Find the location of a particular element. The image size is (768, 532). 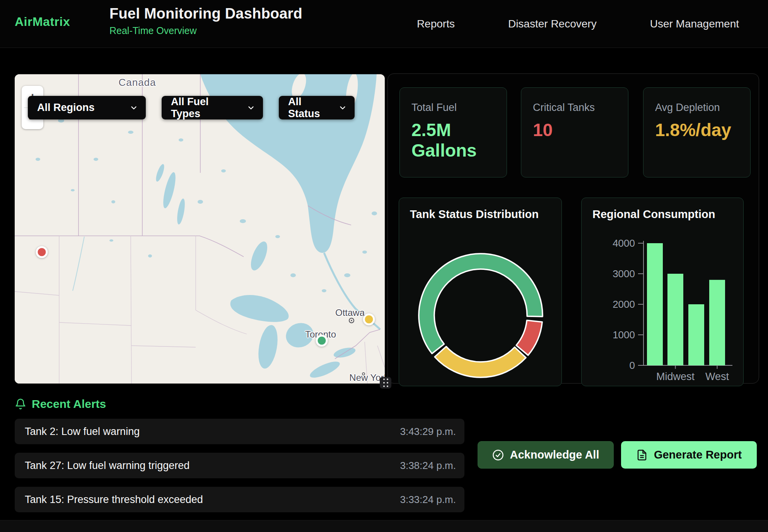

bottom-bar is located at coordinates (384, 526).